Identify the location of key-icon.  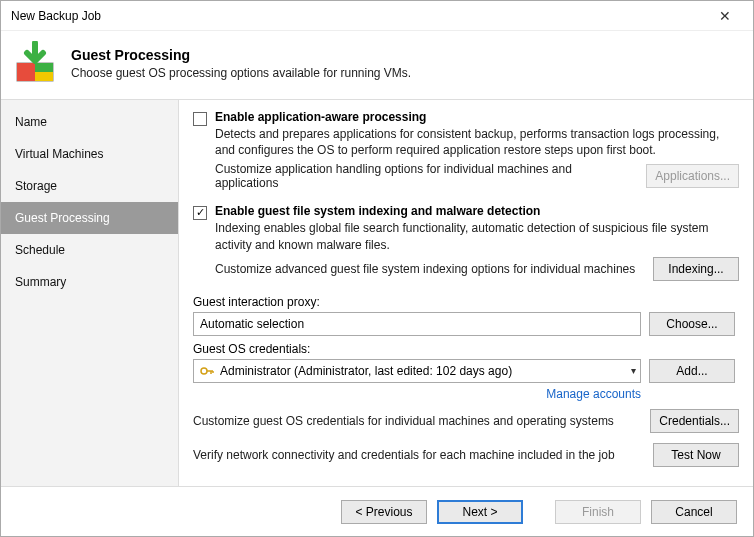
(207, 371).